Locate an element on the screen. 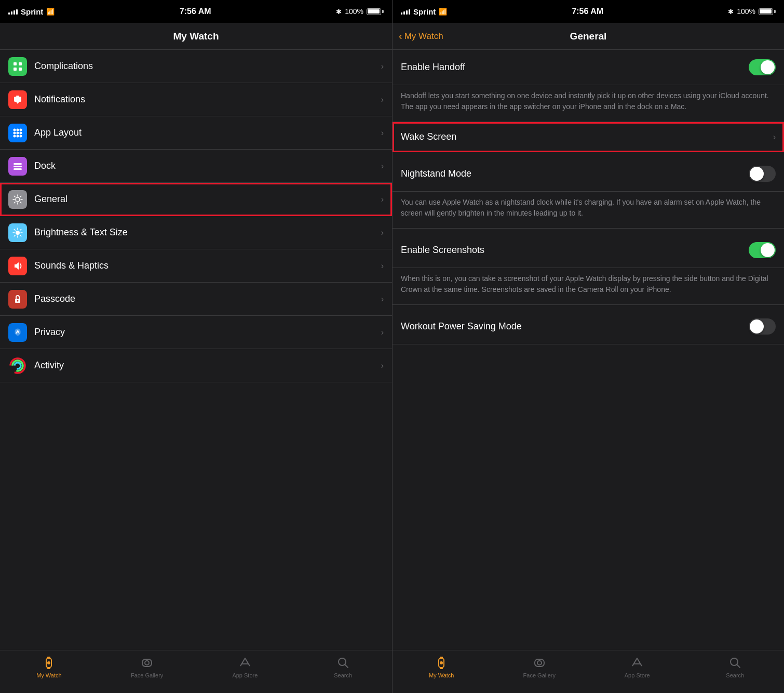  right-time: 7:56 AM is located at coordinates (588, 11).